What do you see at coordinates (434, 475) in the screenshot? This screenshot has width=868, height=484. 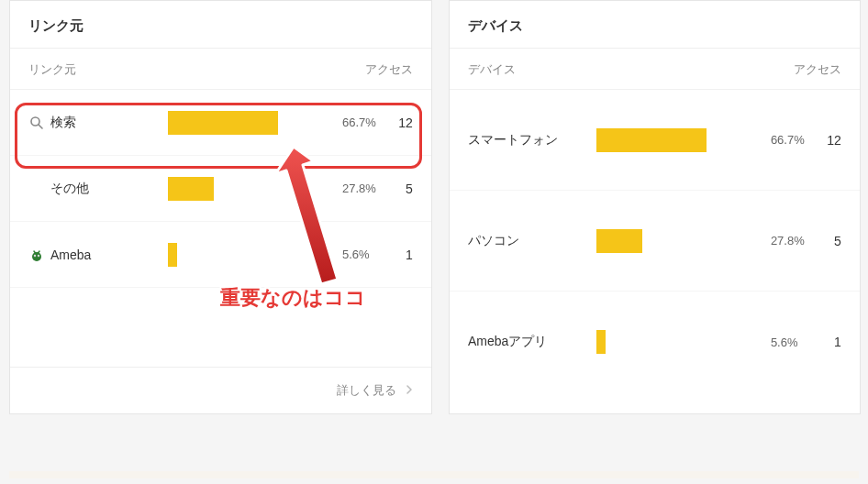 I see `bottom-strip` at bounding box center [434, 475].